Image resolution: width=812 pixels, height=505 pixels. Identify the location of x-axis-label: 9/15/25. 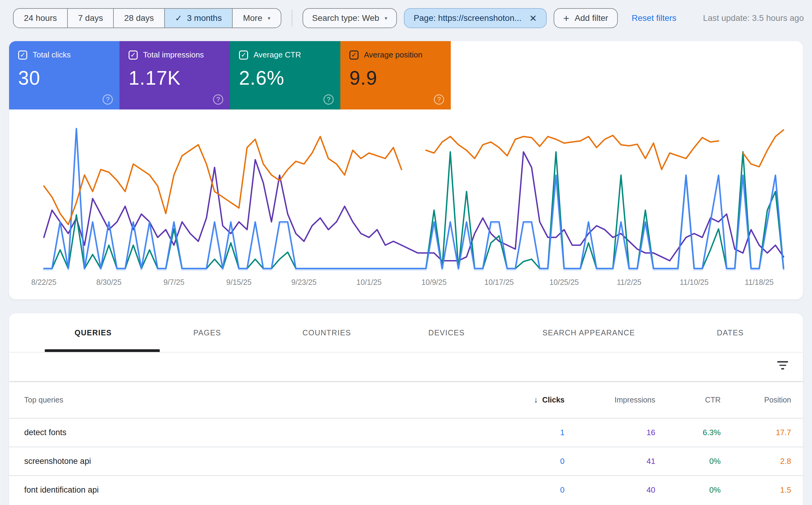
(239, 282).